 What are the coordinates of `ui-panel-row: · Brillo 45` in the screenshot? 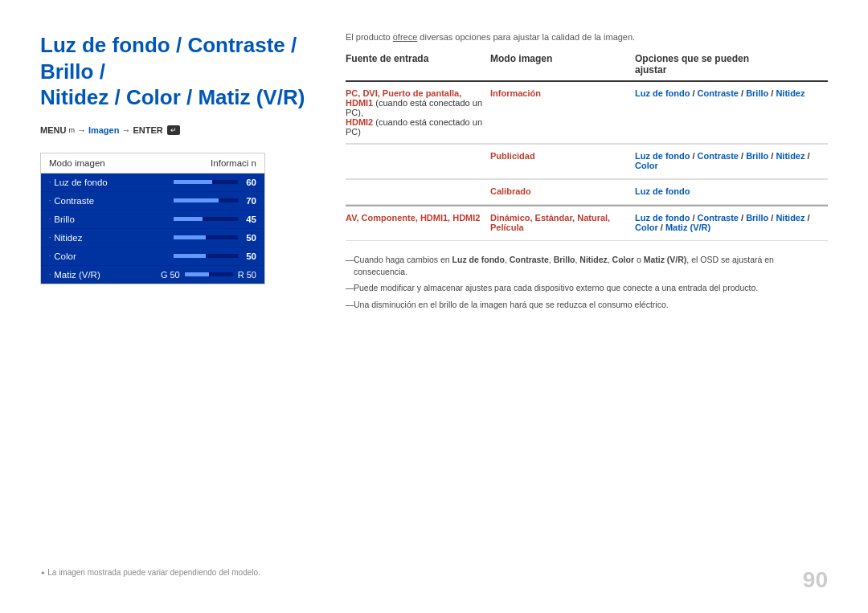 It's located at (153, 220).